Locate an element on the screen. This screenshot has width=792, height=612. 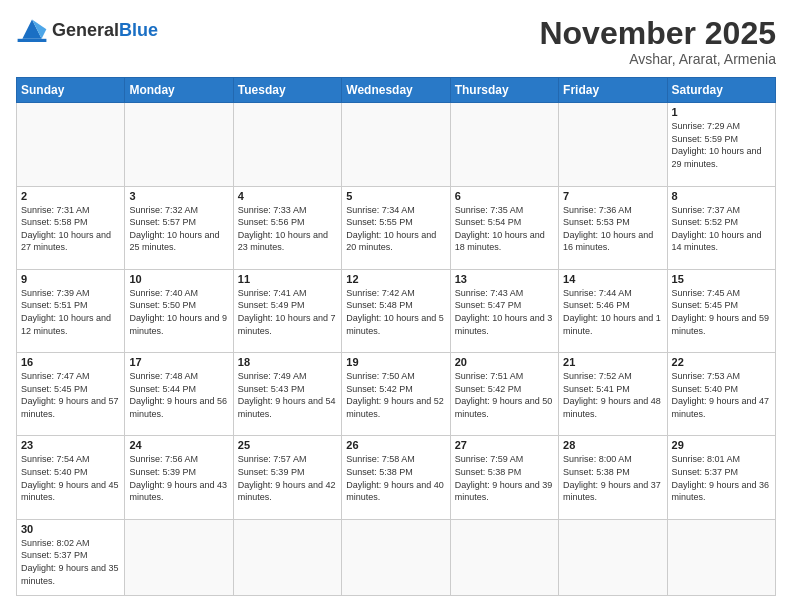
calendar-cell-20: 15Sunrise: 7:45 AM Sunset: 5:45 PM Dayli… is located at coordinates (721, 310).